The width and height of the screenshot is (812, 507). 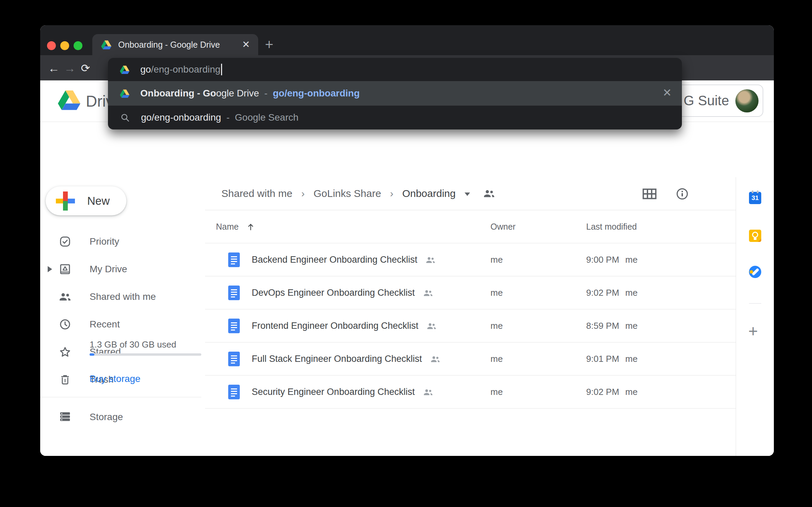 I want to click on storage-label: Storage, so click(x=106, y=417).